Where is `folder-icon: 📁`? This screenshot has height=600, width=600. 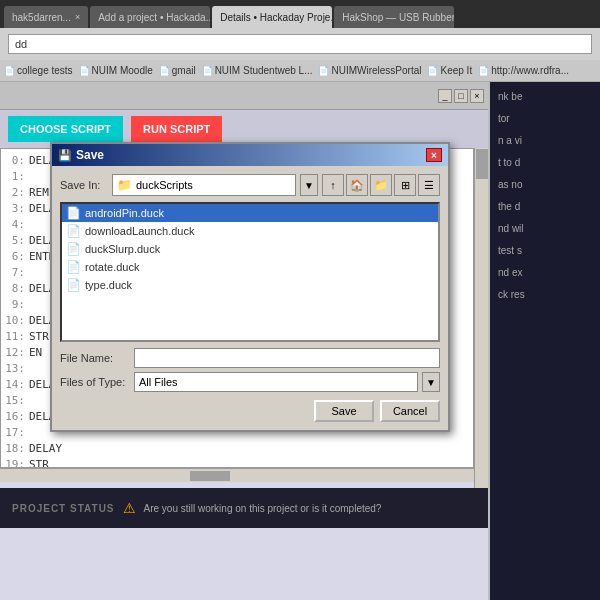 folder-icon: 📁 is located at coordinates (124, 185).